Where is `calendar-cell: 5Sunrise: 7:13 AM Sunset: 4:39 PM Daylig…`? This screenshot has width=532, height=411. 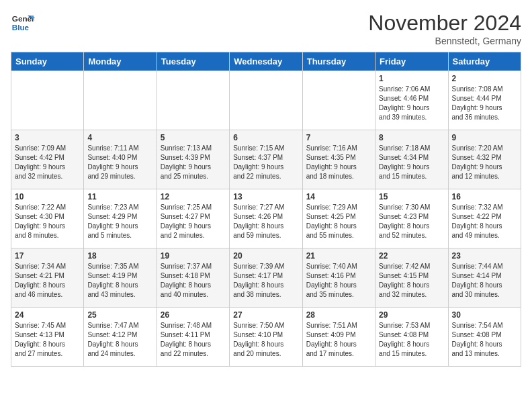
calendar-cell: 5Sunrise: 7:13 AM Sunset: 4:39 PM Daylig… is located at coordinates (193, 160).